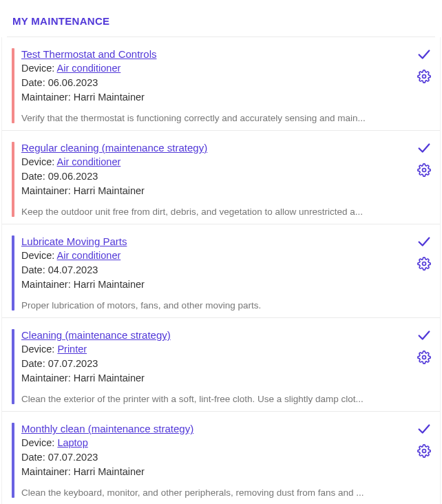 This screenshot has width=442, height=504. What do you see at coordinates (210, 306) in the screenshot?
I see `description: Proper lubrication of motors, fans, and …` at bounding box center [210, 306].